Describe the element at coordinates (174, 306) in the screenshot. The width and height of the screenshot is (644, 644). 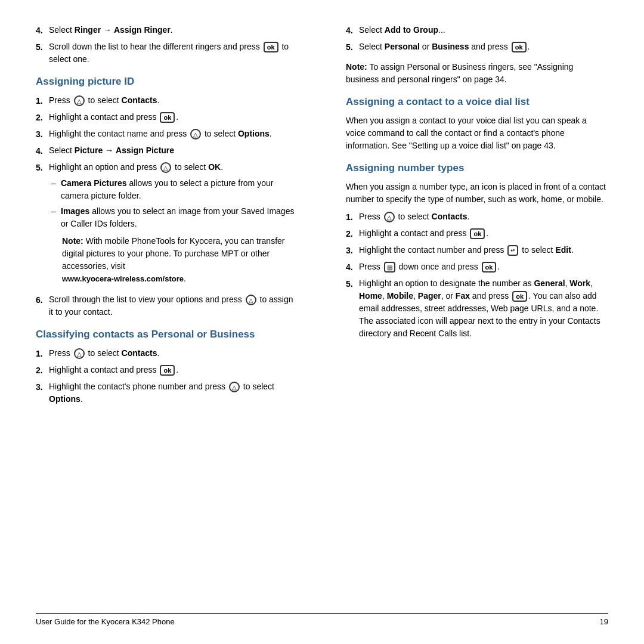
I see `step-content: Scroll through the list to view your opt…` at that location.